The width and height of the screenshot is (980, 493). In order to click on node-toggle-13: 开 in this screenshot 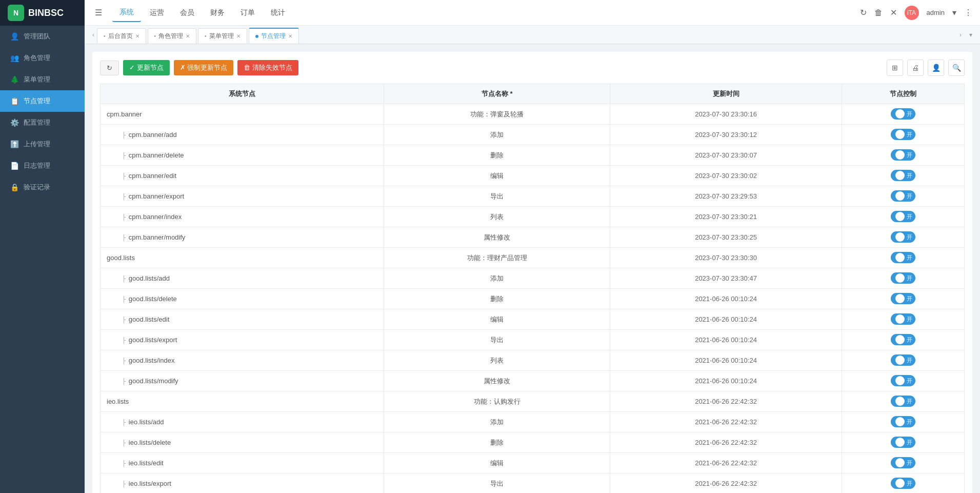, I will do `click(903, 381)`.